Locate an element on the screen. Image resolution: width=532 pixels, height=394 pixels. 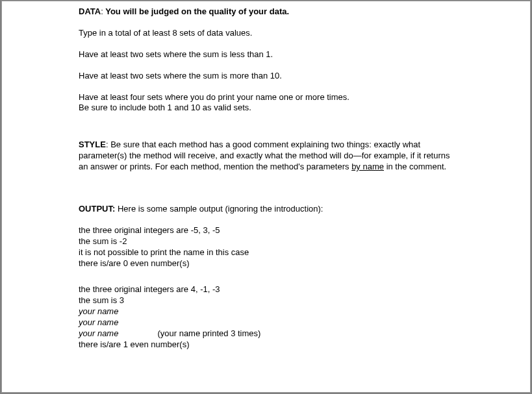
data-heading-line: DATA: You will be judged on the quality … is located at coordinates (266, 12).